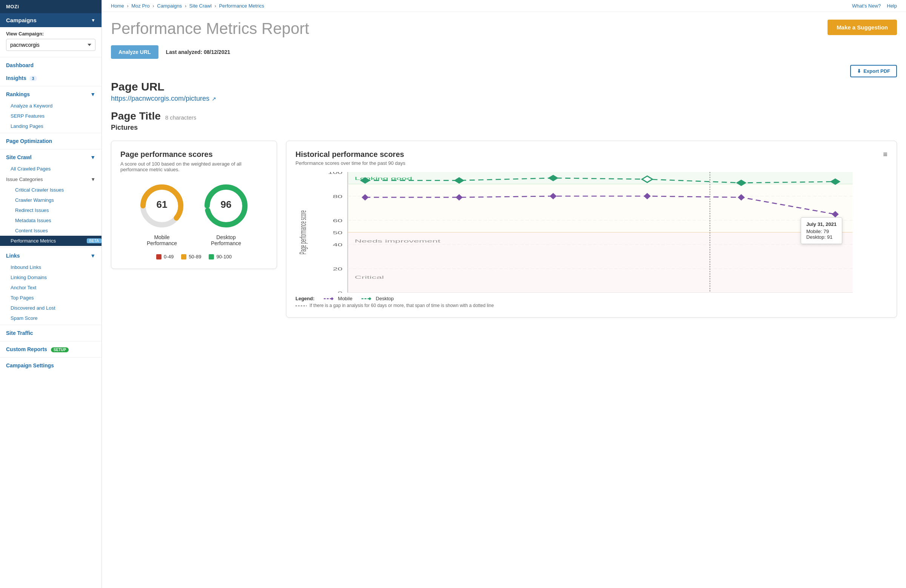 This screenshot has height=588, width=906. I want to click on sidebar-item-performance-metrics: Performance Metrics BETA, so click(51, 241).